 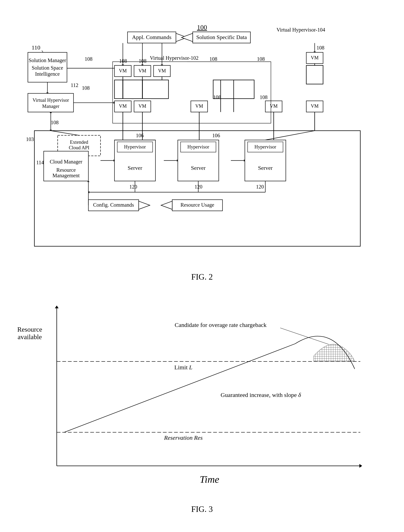 I want to click on vh102-label: Virtual Hypervisor-102, so click(x=174, y=58).